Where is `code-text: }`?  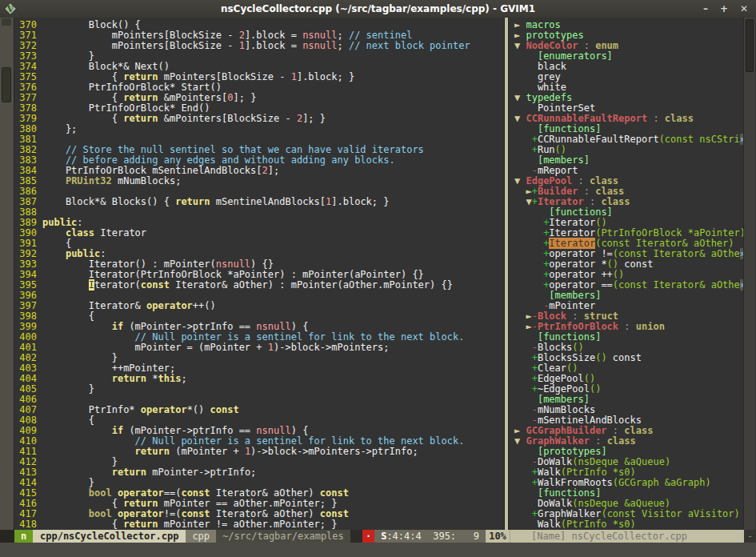
code-text: } is located at coordinates (69, 389).